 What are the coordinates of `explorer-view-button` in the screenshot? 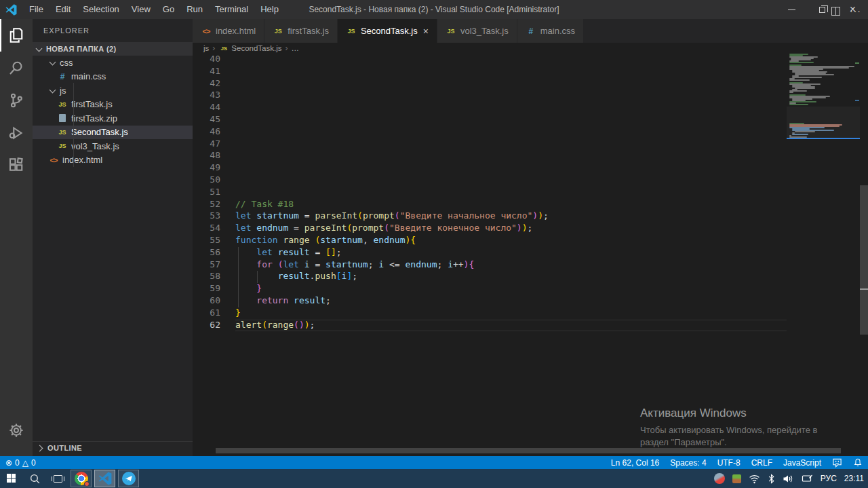 It's located at (16, 35).